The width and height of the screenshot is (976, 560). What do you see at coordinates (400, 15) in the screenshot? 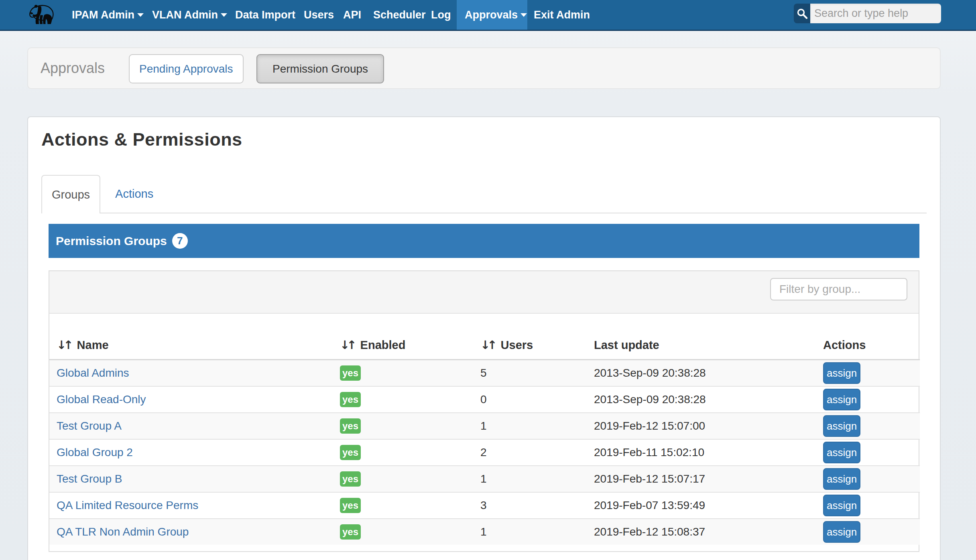
I see `nav-item-label: Scheduler` at bounding box center [400, 15].